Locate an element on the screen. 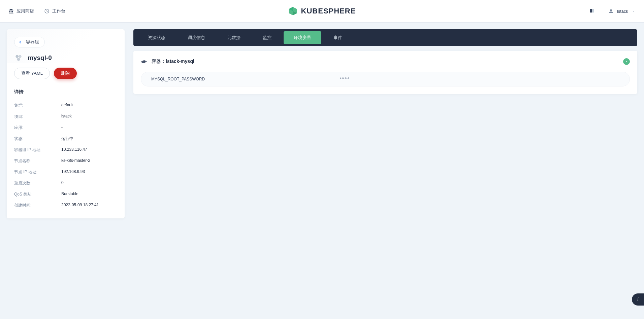 This screenshot has width=644, height=319. container-title: 容器：lstack-mysql is located at coordinates (173, 62).